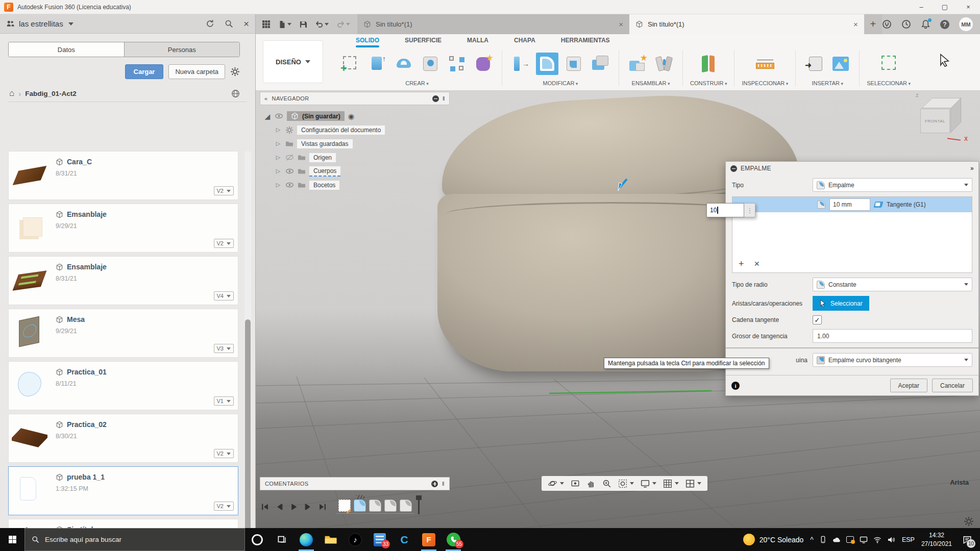 This screenshot has width=980, height=551. I want to click on remove-selection-icon: ×, so click(757, 264).